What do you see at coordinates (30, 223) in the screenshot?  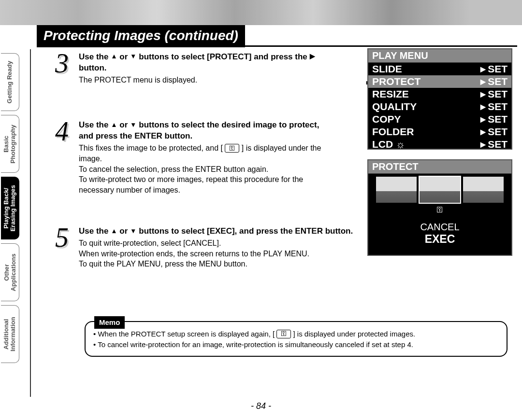 I see `side-divider` at bounding box center [30, 223].